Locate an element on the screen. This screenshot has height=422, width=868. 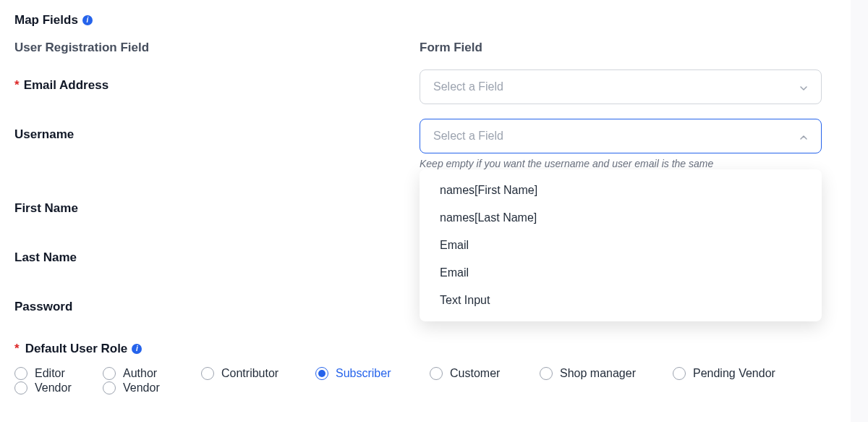
field-label-text: Last Name is located at coordinates (46, 258).